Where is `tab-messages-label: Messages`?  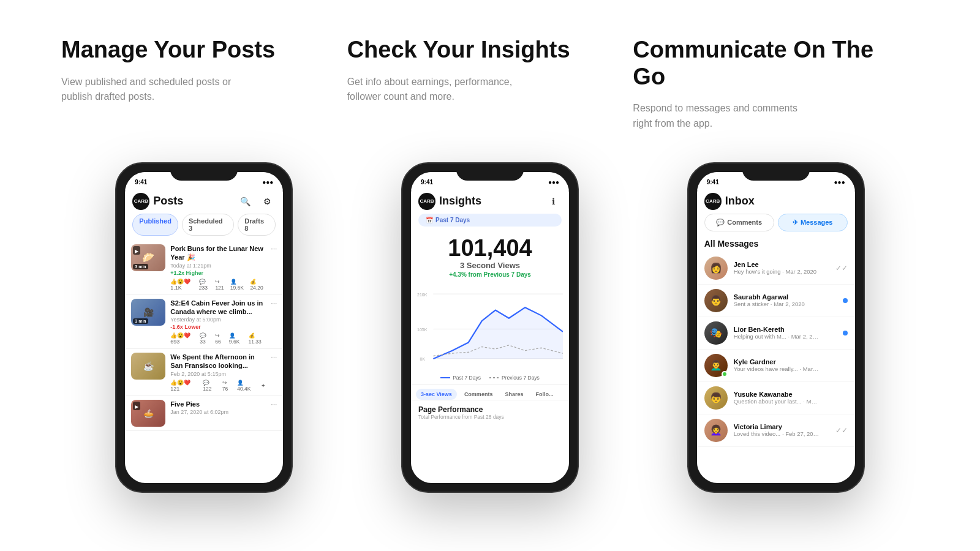 tab-messages-label: Messages is located at coordinates (817, 222).